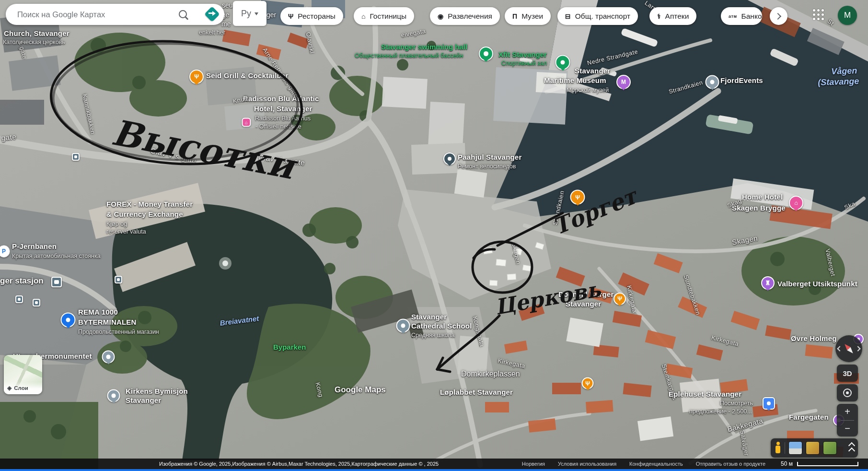 This screenshot has width=868, height=471. Describe the element at coordinates (847, 420) in the screenshot. I see `zoom-controls: + −` at that location.